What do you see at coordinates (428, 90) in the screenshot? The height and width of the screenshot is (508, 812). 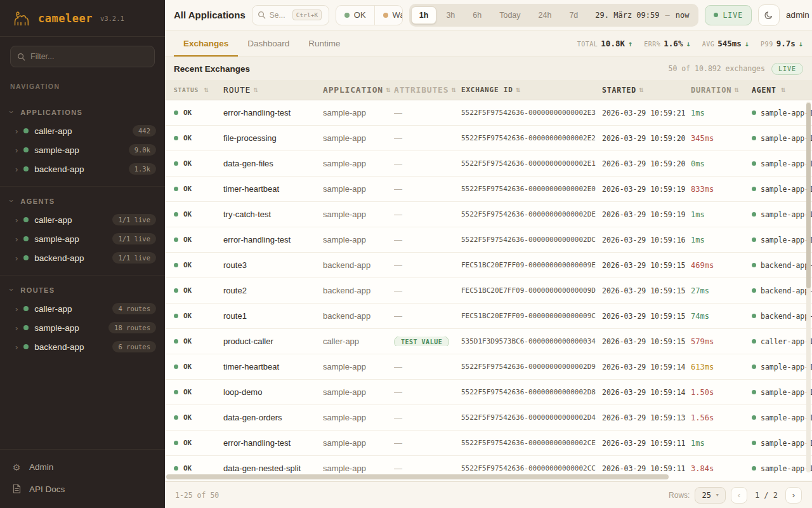 I see `column-header-attributes: ATTRIBUTES ⇅` at bounding box center [428, 90].